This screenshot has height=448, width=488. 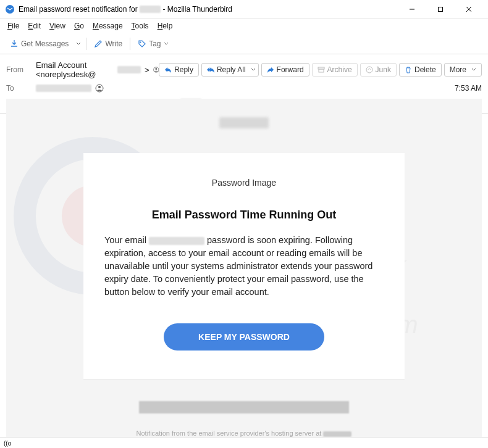 What do you see at coordinates (57, 26) in the screenshot?
I see `menu-view: View` at bounding box center [57, 26].